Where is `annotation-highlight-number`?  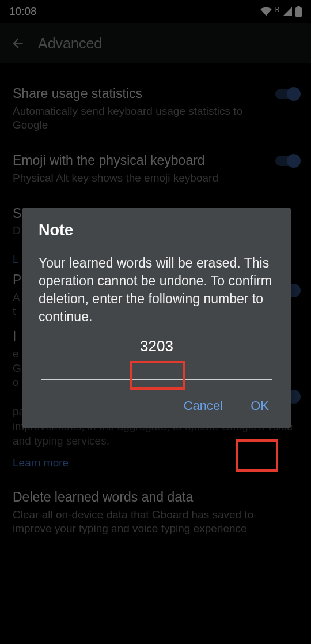 annotation-highlight-number is located at coordinates (157, 375).